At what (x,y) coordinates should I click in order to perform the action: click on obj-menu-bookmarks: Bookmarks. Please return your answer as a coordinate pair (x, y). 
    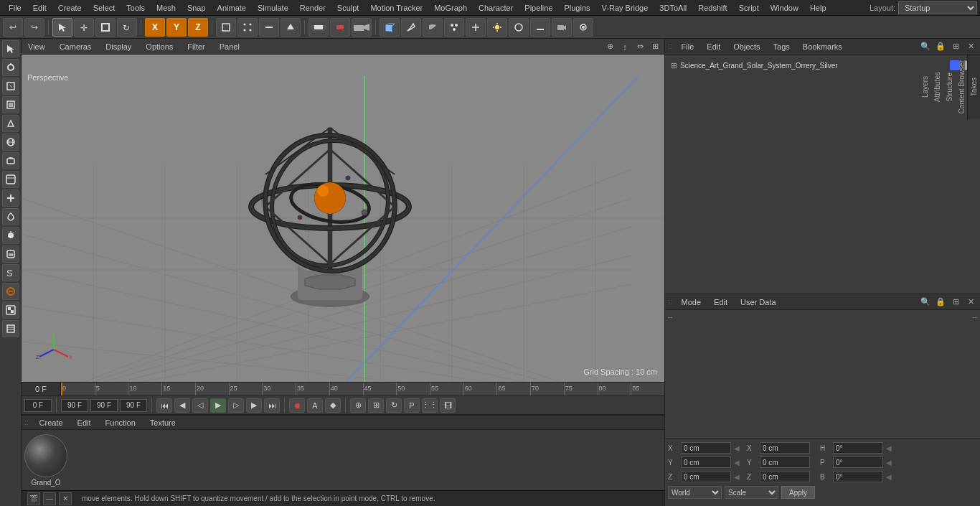
    Looking at the image, I should click on (822, 47).